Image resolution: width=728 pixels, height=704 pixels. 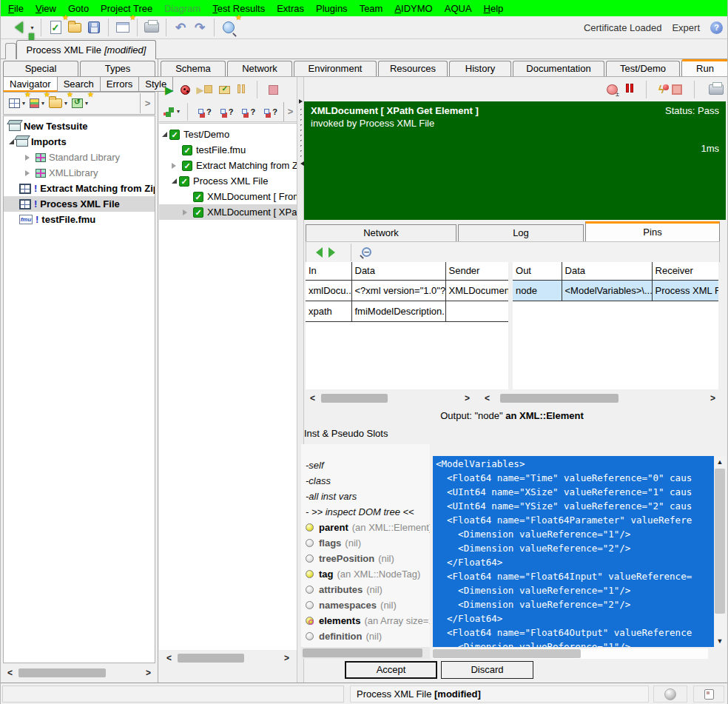 What do you see at coordinates (573, 552) in the screenshot?
I see `value-inspector-text: <ModelVariables> <Float64 name="Time" va…` at bounding box center [573, 552].